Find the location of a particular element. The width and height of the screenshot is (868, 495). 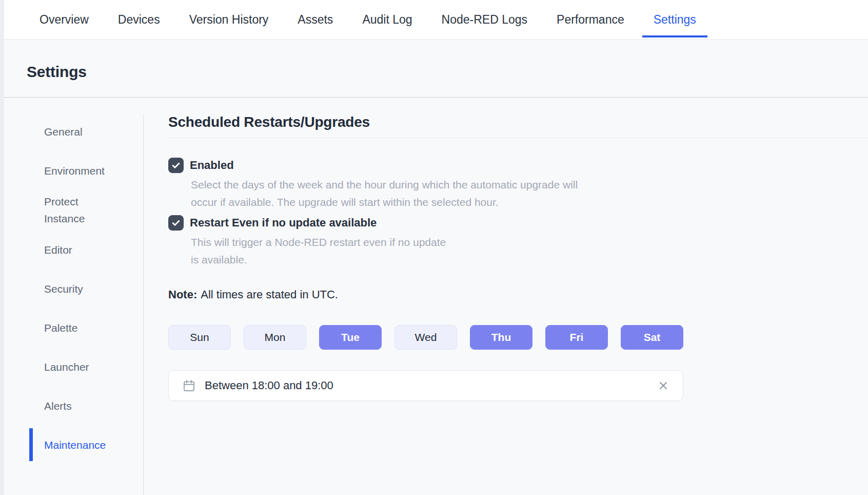

sidebar-item-launcher: Launcher is located at coordinates (86, 367).